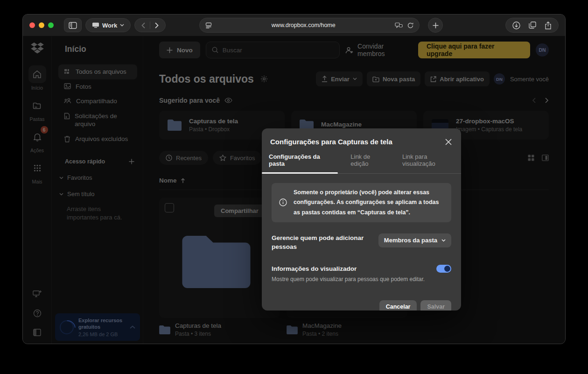  What do you see at coordinates (96, 25) in the screenshot?
I see `display-icon` at bounding box center [96, 25].